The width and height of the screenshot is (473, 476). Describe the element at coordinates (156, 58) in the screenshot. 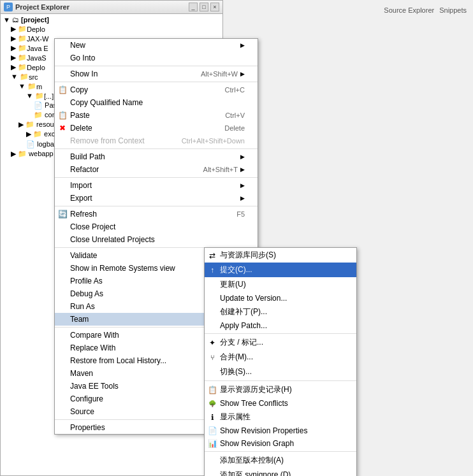

I see `menu-item-go-into: Go Into` at that location.